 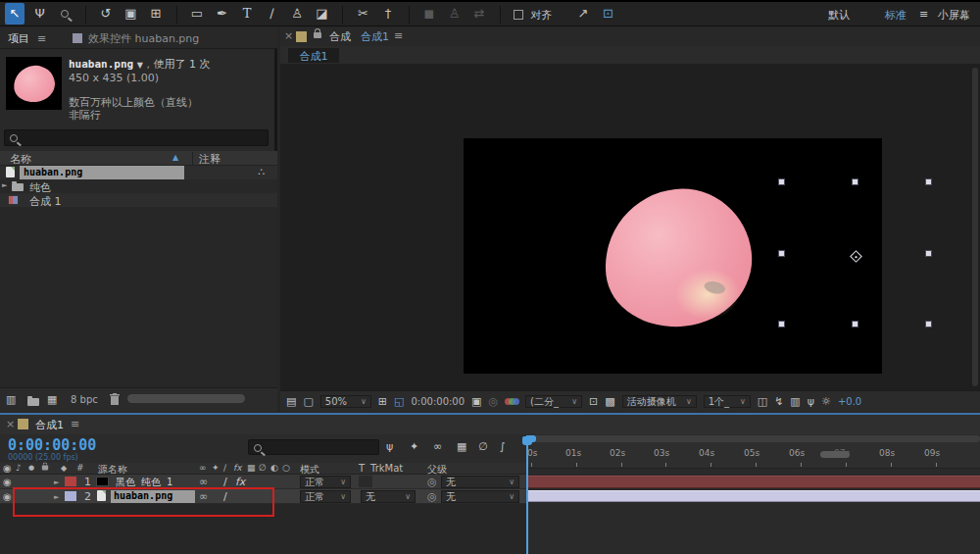 I want to click on layer2-parent-pickwhip-icon: ◎, so click(x=432, y=496).